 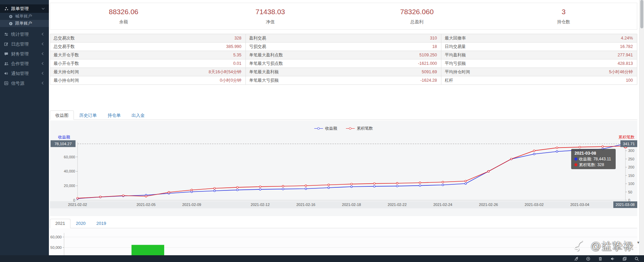 I want to click on sidebar-item-finance: 财务管理, so click(x=24, y=54).